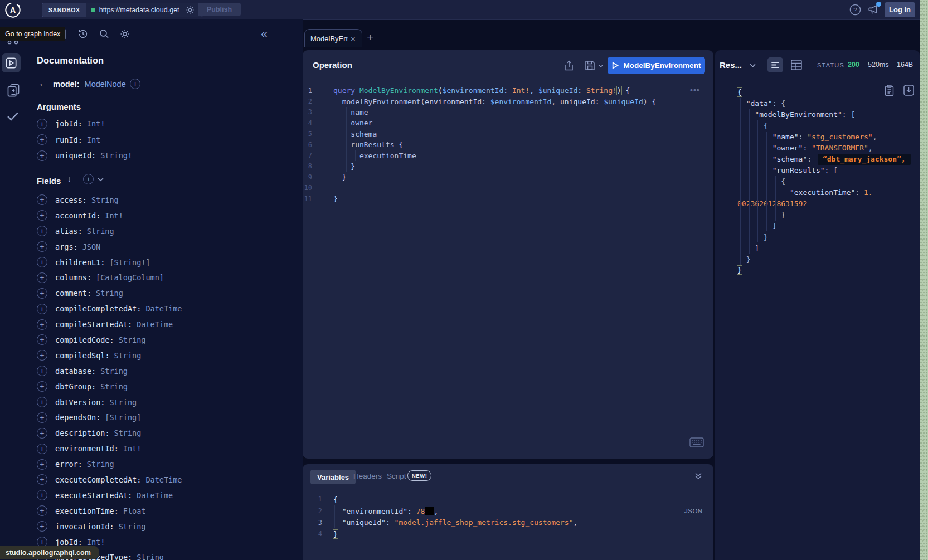 The width and height of the screenshot is (928, 560). Describe the element at coordinates (135, 511) in the screenshot. I see `field-type-link: Float` at that location.